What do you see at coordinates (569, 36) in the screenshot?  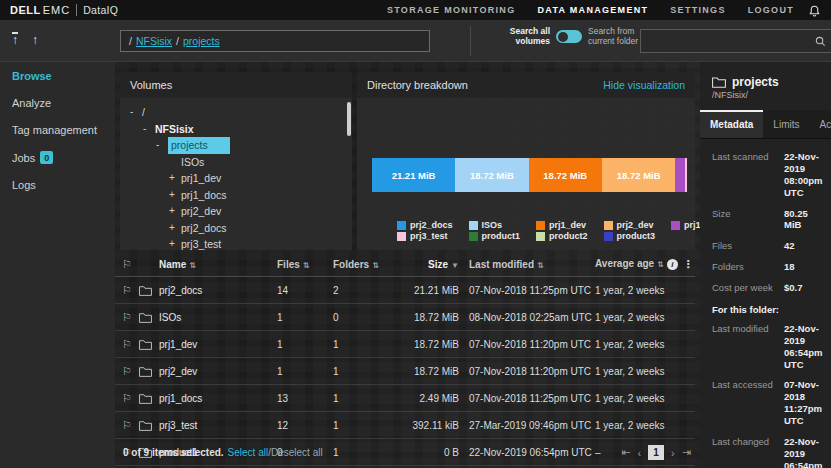 I see `search-scope-toggle` at bounding box center [569, 36].